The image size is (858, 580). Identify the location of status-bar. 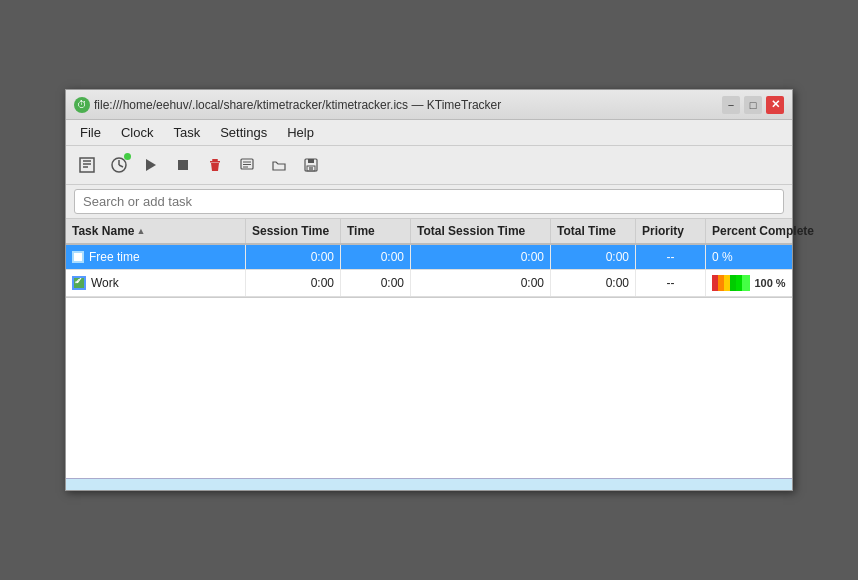
(429, 484).